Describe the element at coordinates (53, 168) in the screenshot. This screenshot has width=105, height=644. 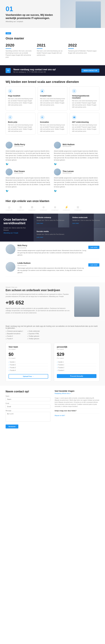
I see `testimonials-section: Stella Perry Woordvoerster Arbeid duidel…` at that location.